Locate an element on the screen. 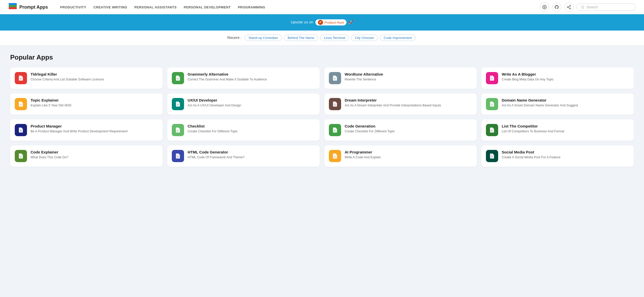 The height and width of the screenshot is (297, 644). app-name: Code Generation is located at coordinates (408, 126).